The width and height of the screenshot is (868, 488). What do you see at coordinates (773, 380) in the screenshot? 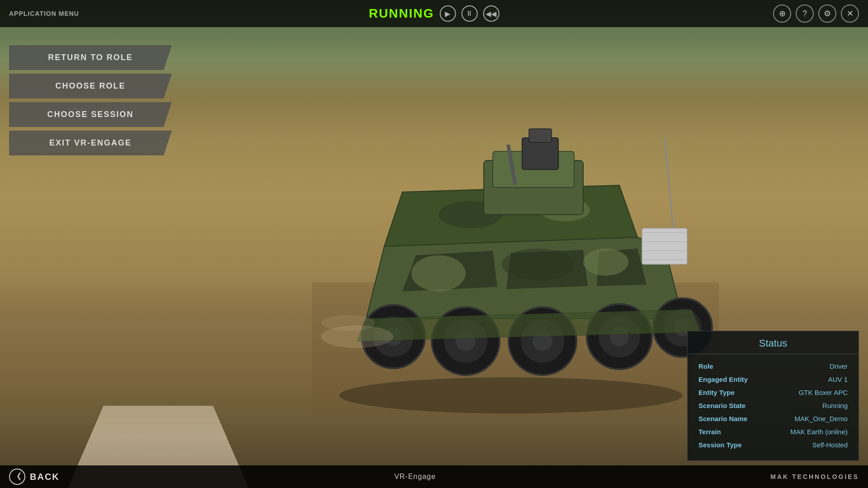
I see `status-row-engaged-entity: Engaged Entity AUV 1` at bounding box center [773, 380].